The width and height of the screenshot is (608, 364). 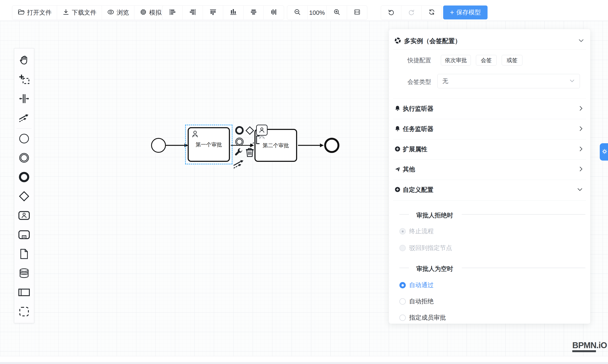 I want to click on intermediate-event-icon, so click(x=24, y=158).